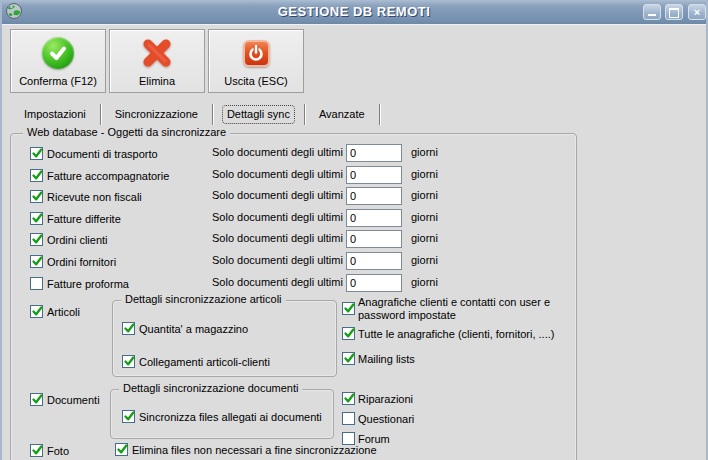 Image resolution: width=708 pixels, height=460 pixels. I want to click on dettagli-documenti-title: Dettagli sincronizzazione documenti, so click(210, 388).